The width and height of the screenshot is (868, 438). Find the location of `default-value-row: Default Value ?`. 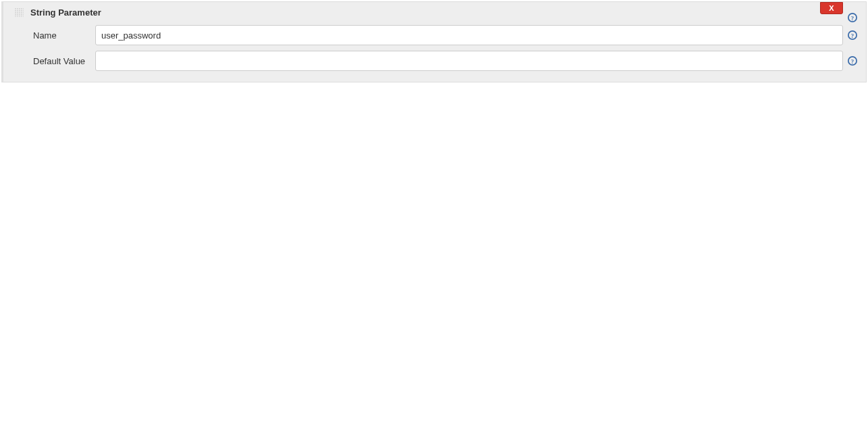

default-value-row: Default Value ? is located at coordinates (435, 61).